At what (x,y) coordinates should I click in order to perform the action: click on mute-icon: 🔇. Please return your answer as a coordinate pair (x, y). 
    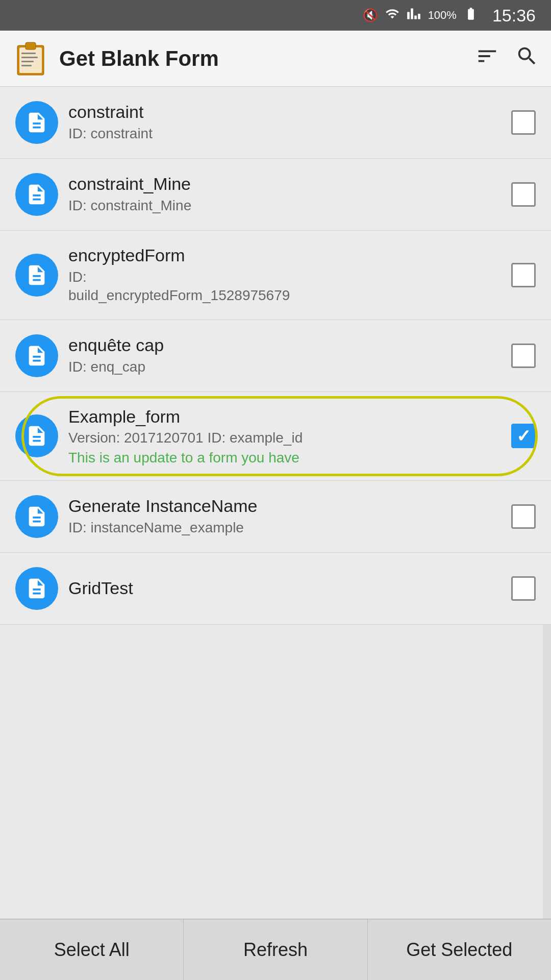
    Looking at the image, I should click on (370, 15).